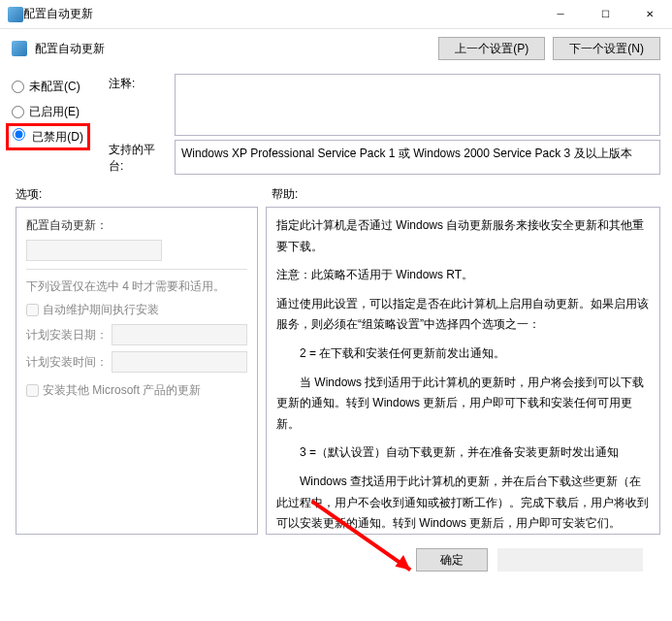 Image resolution: width=672 pixels, height=621 pixels. Describe the element at coordinates (285, 194) in the screenshot. I see `help-label: 帮助:` at that location.